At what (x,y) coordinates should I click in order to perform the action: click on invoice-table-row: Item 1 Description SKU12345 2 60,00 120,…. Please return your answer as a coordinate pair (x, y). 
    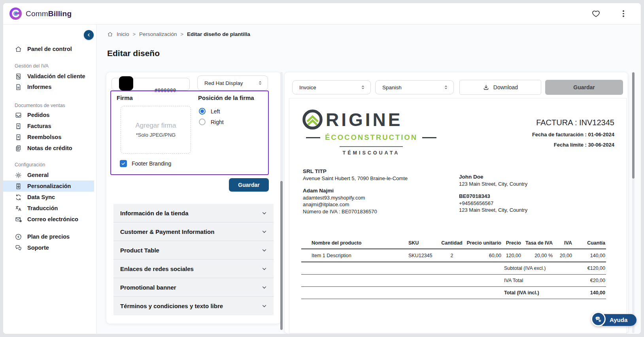
    Looking at the image, I should click on (454, 256).